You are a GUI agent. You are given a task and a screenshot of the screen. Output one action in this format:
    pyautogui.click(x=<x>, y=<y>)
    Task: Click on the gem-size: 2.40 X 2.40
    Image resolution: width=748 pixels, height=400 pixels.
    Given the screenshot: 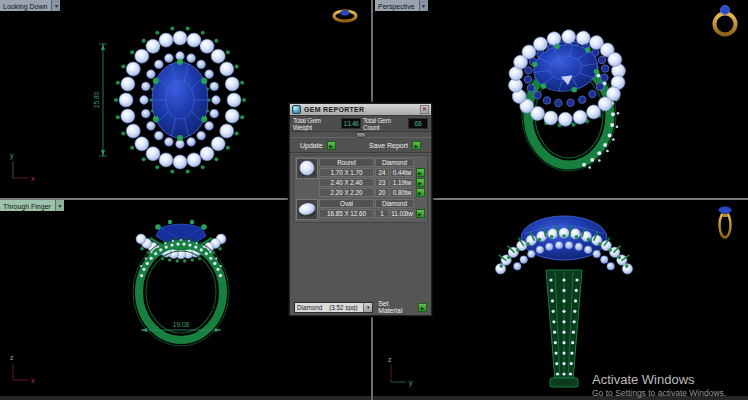 What is the action you would take?
    pyautogui.click(x=346, y=182)
    